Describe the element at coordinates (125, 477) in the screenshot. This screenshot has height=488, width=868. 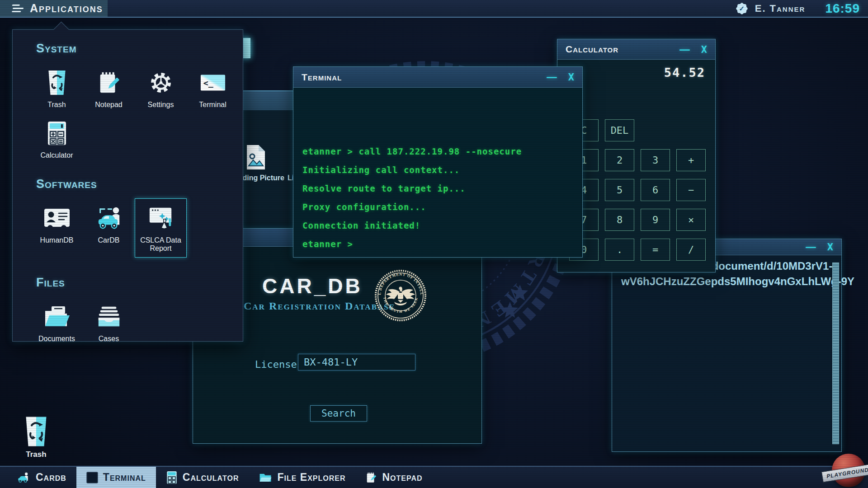
I see `taskbar-item-label: Terminal` at that location.